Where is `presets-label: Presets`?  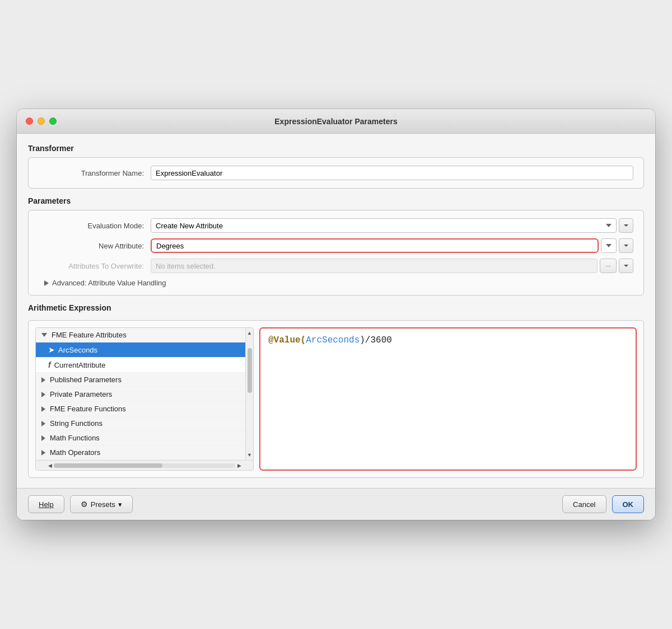 presets-label: Presets is located at coordinates (103, 505).